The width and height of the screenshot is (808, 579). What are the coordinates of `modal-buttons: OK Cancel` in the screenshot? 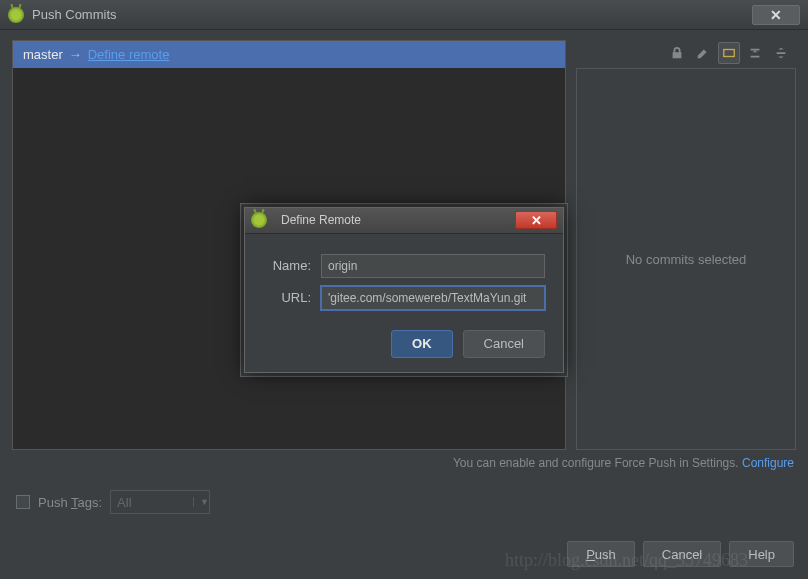 It's located at (404, 344).